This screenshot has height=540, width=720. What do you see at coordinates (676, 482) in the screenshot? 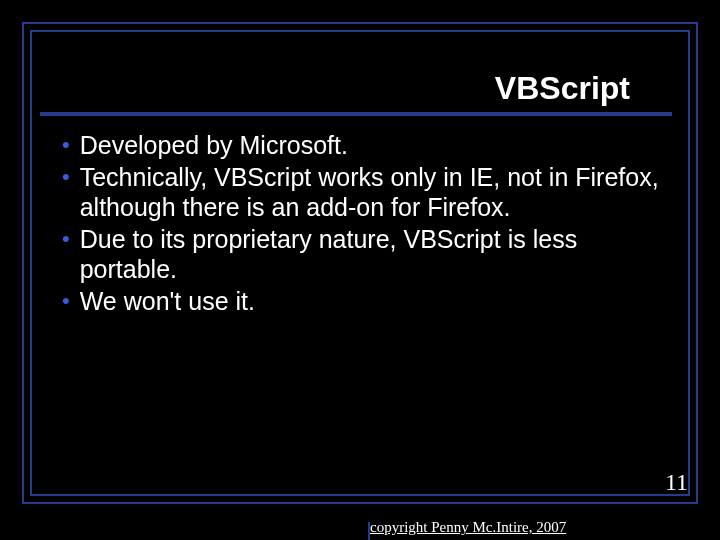
I see `page-number: 11` at bounding box center [676, 482].